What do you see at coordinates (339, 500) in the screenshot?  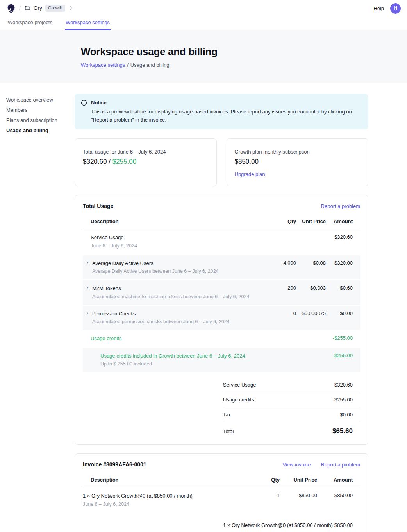 I see `row-amount: $850.00` at bounding box center [339, 500].